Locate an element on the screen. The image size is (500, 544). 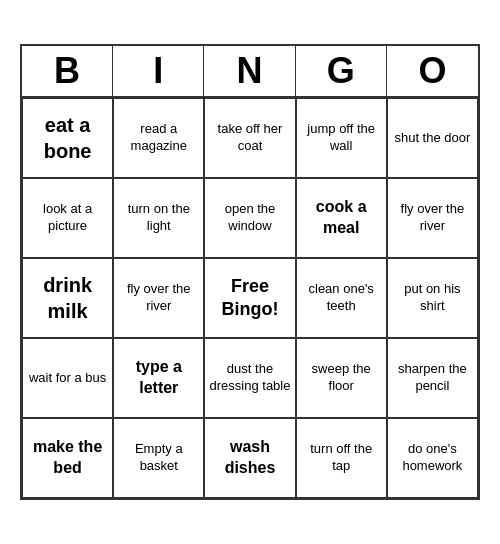
bingo-cell-24: do one's homework is located at coordinates (432, 458).